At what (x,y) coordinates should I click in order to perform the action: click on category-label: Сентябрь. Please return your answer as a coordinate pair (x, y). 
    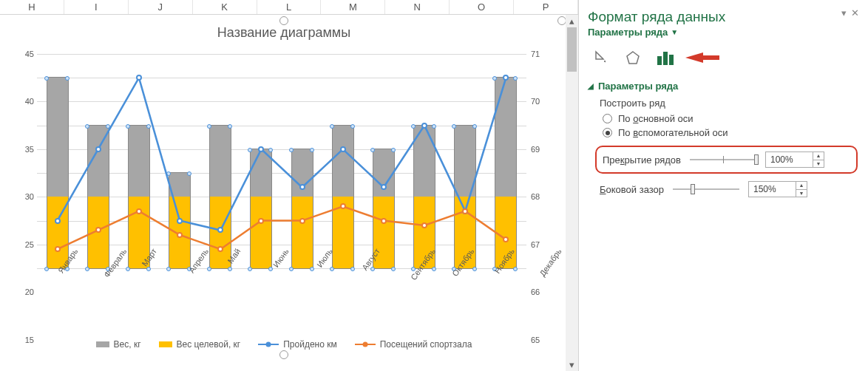
    Looking at the image, I should click on (423, 265).